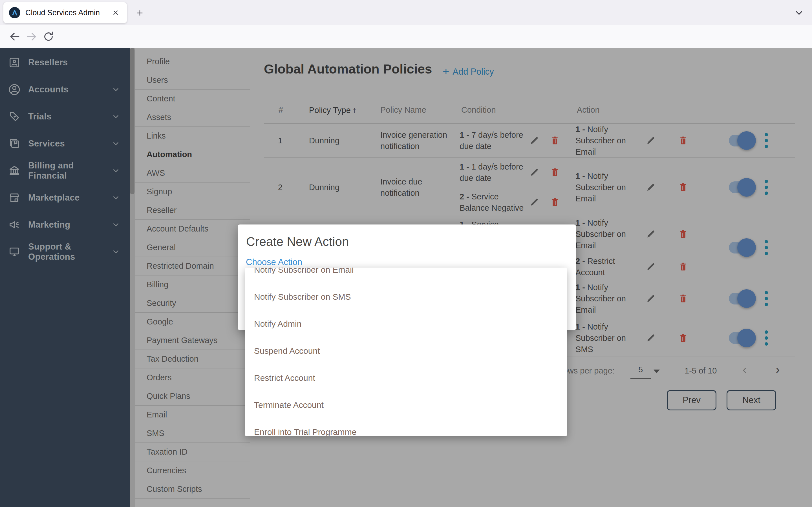  Describe the element at coordinates (406, 378) in the screenshot. I see `dropdown-option-restrict-account: Restrict Account` at that location.